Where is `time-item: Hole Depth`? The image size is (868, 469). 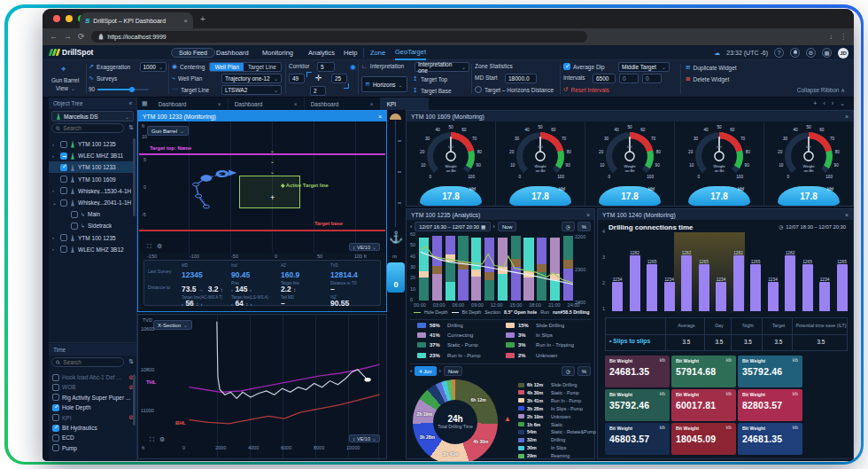
time-item: Hole Depth is located at coordinates (91, 408).